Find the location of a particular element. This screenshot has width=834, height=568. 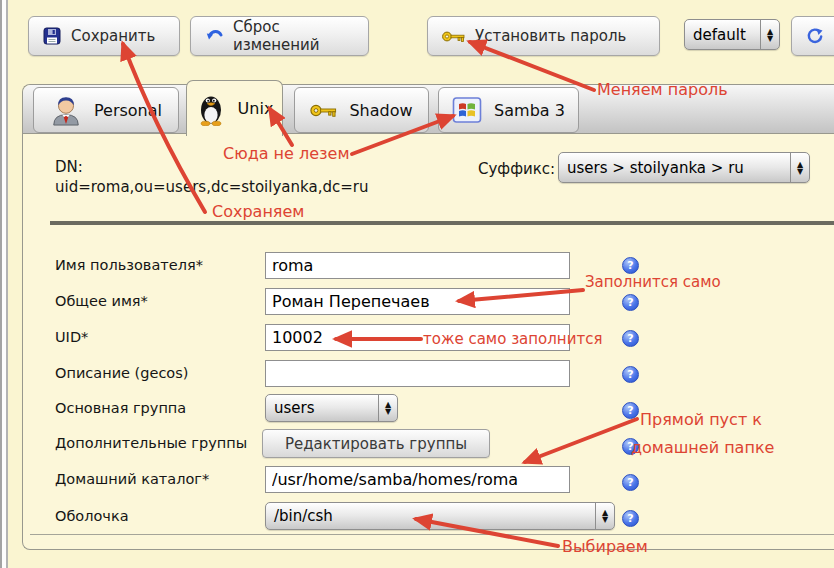

tab-personal-label: Personal is located at coordinates (128, 110).